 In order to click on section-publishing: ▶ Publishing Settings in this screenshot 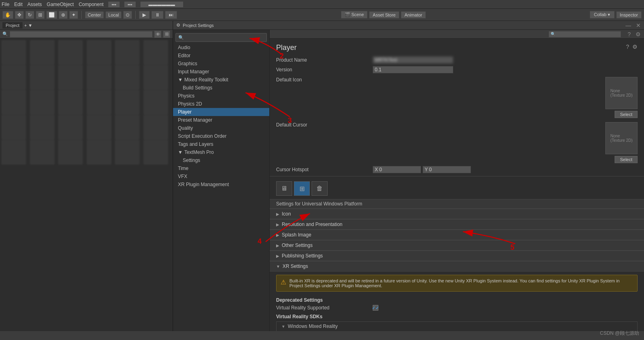, I will do `click(457, 256)`.